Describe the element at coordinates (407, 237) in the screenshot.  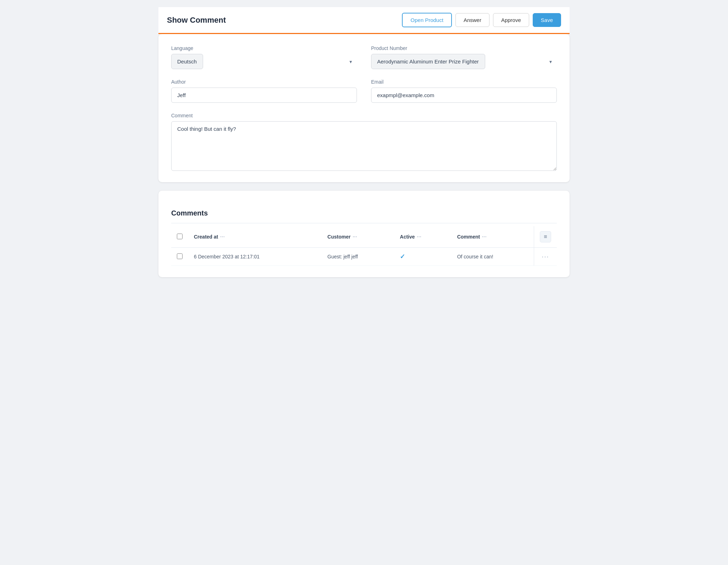
I see `th-active-label: Active` at that location.